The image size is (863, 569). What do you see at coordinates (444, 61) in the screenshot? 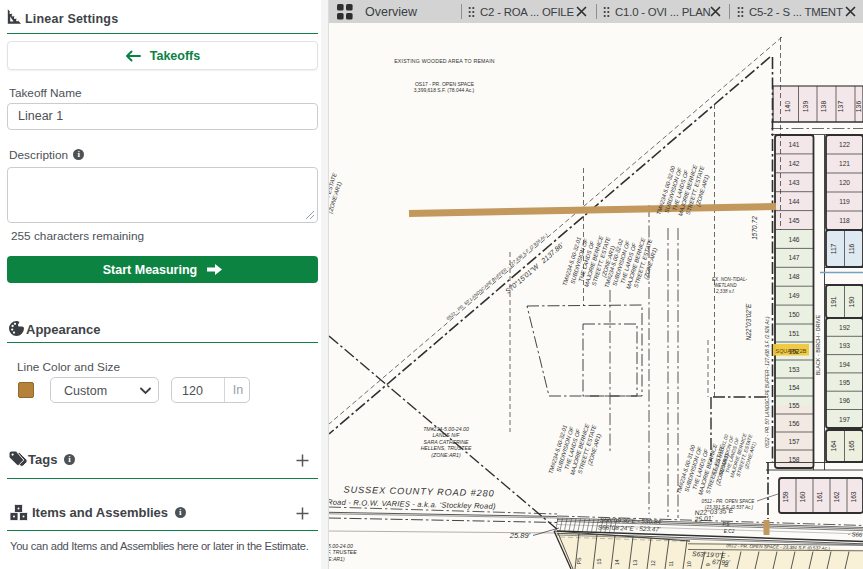
I see `svg-text: EXISTING WOODED AREA TO REMAIN` at bounding box center [444, 61].